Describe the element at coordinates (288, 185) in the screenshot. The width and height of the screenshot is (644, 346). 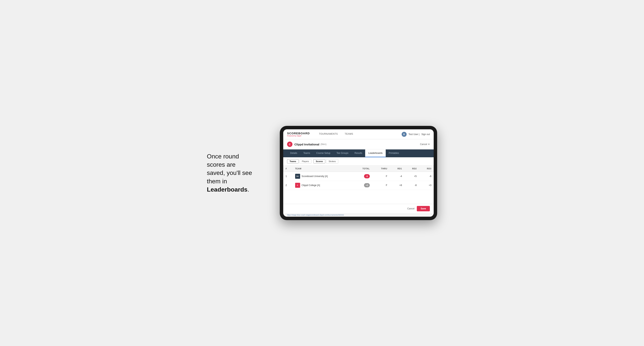
I see `cell-rank: 2` at that location.